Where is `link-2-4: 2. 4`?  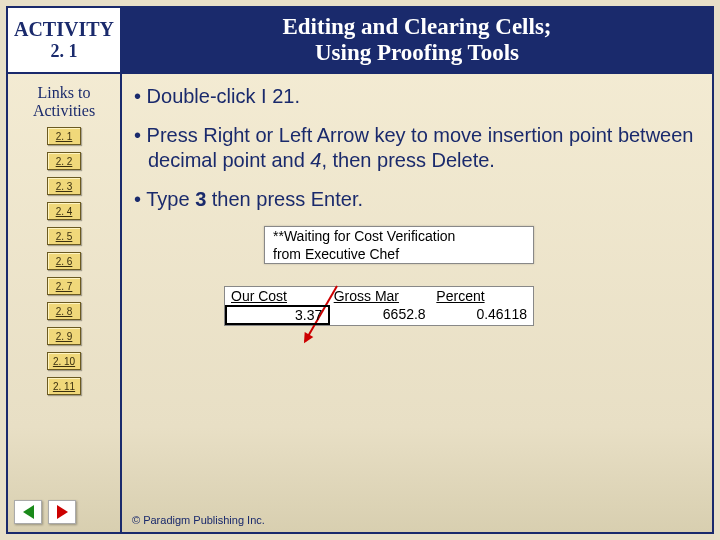 link-2-4: 2. 4 is located at coordinates (64, 211).